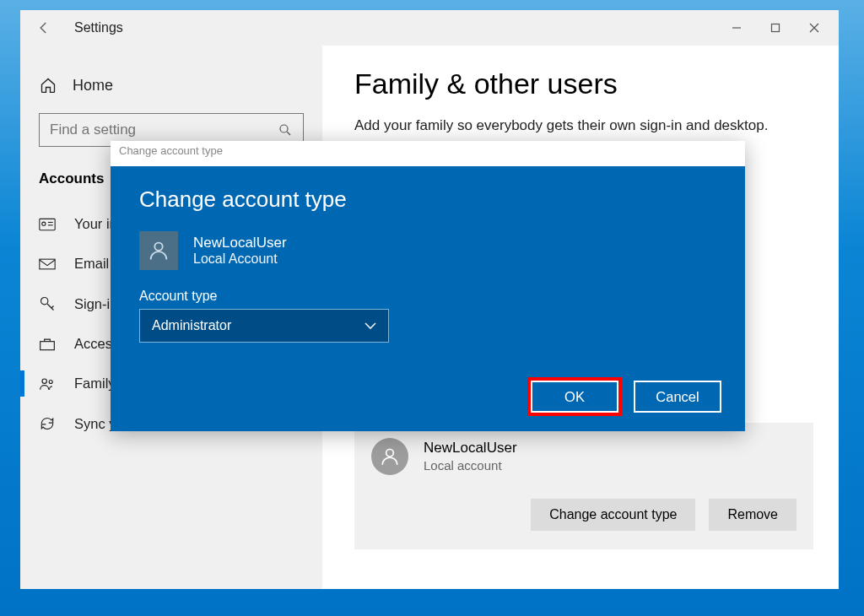 This screenshot has width=864, height=616. I want to click on user-card: NewLocalUser Local account Change accoun…, so click(584, 486).